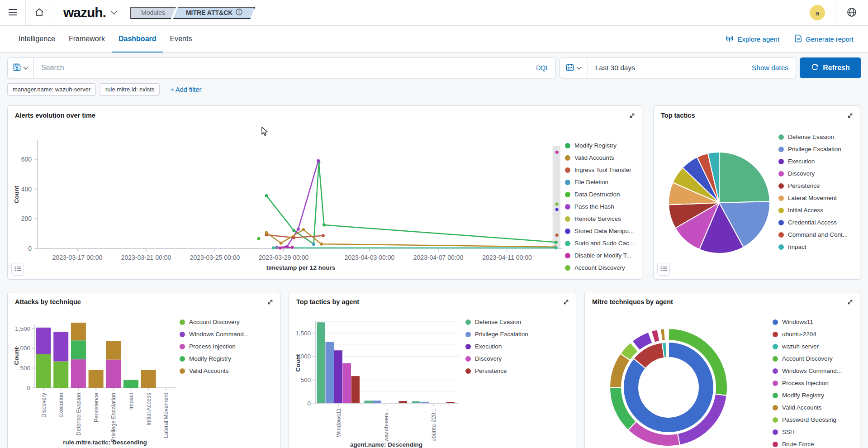 Image resolution: width=868 pixels, height=448 pixels. Describe the element at coordinates (498, 322) in the screenshot. I see `legend-label: Defense Evasion` at that location.